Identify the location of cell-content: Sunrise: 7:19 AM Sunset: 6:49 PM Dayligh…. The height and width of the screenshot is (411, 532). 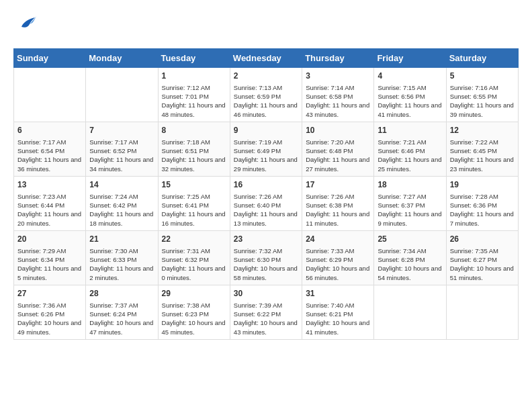
(266, 156).